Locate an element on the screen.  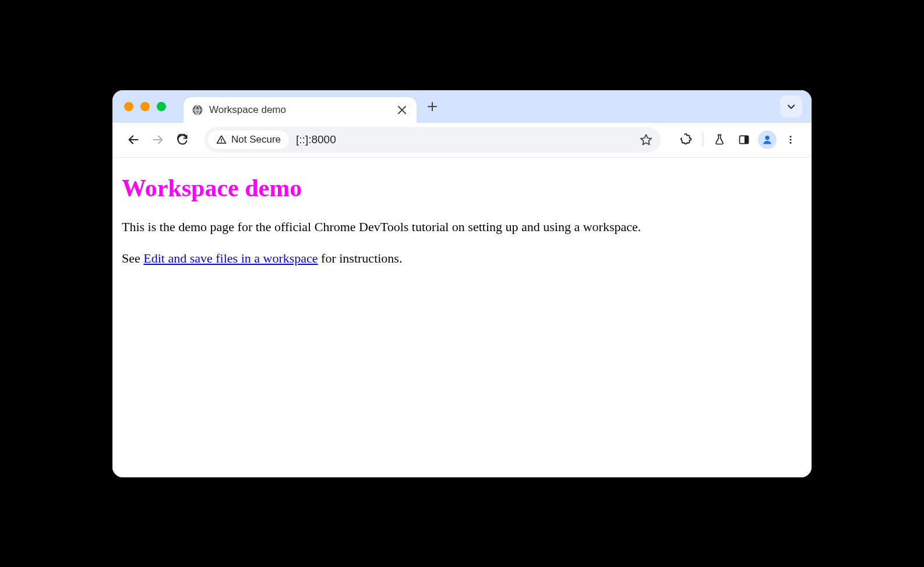
bookmark-button is located at coordinates (646, 140).